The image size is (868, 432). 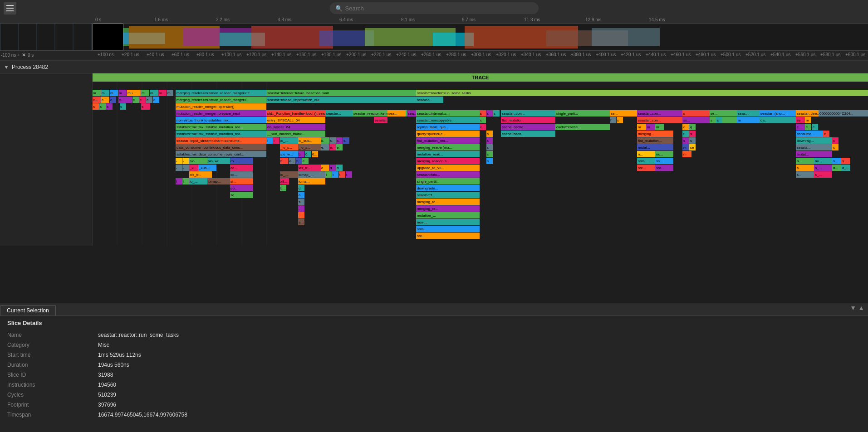 What do you see at coordinates (649, 121) in the screenshot?
I see `svg-text: seastar::con...` at bounding box center [649, 121].